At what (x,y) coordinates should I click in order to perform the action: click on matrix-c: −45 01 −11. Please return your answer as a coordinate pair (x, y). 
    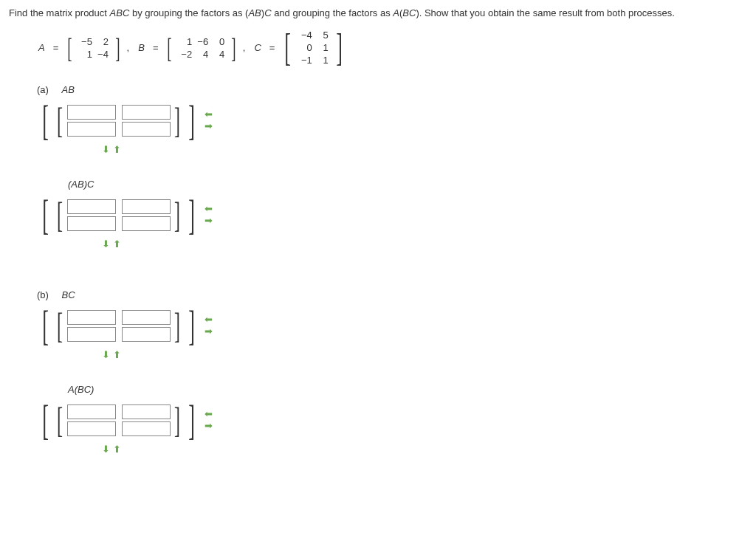
    Looking at the image, I should click on (314, 47).